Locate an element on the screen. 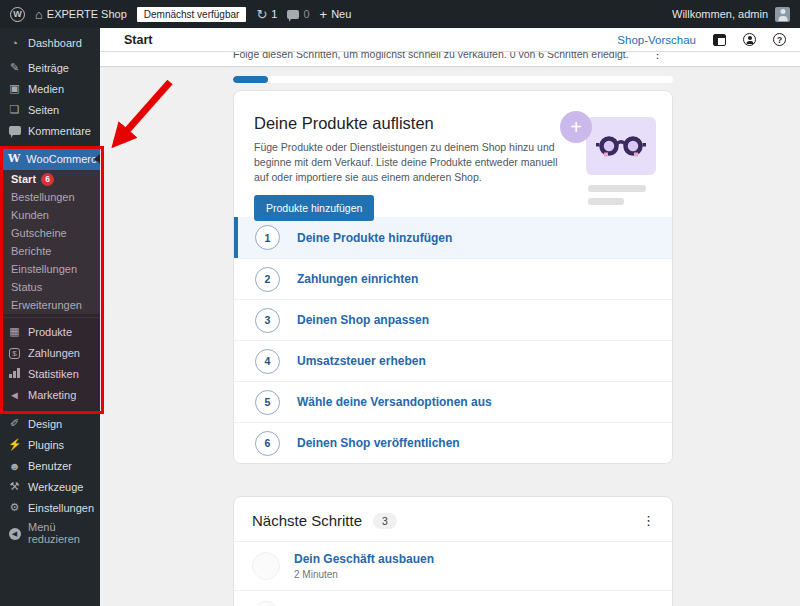 This screenshot has height=606, width=800. help-icon: ? is located at coordinates (780, 40).